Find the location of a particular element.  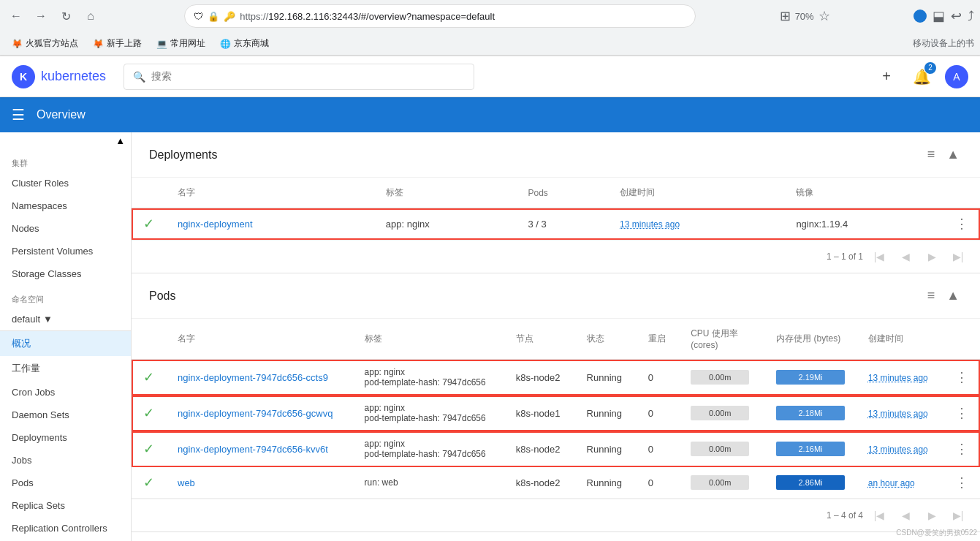

sidebar-namespace-title: 命名空间 is located at coordinates (66, 297).